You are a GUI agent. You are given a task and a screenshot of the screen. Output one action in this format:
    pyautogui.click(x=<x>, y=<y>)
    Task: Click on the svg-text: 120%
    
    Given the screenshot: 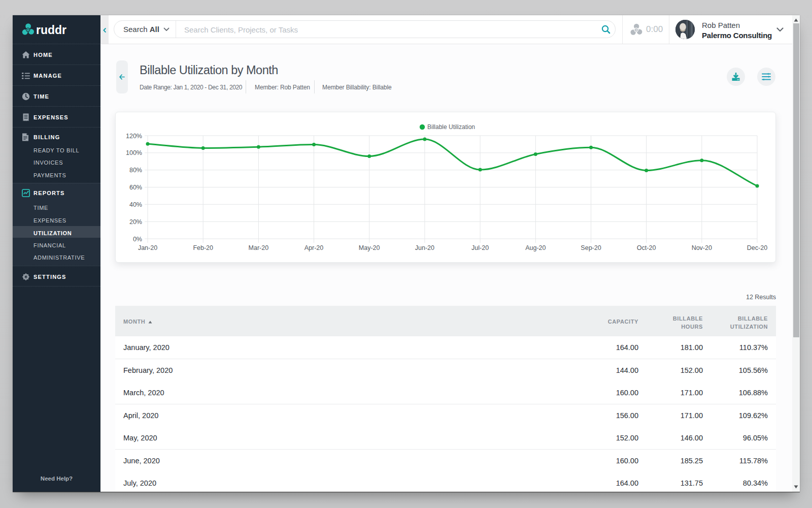 What is the action you would take?
    pyautogui.click(x=134, y=136)
    